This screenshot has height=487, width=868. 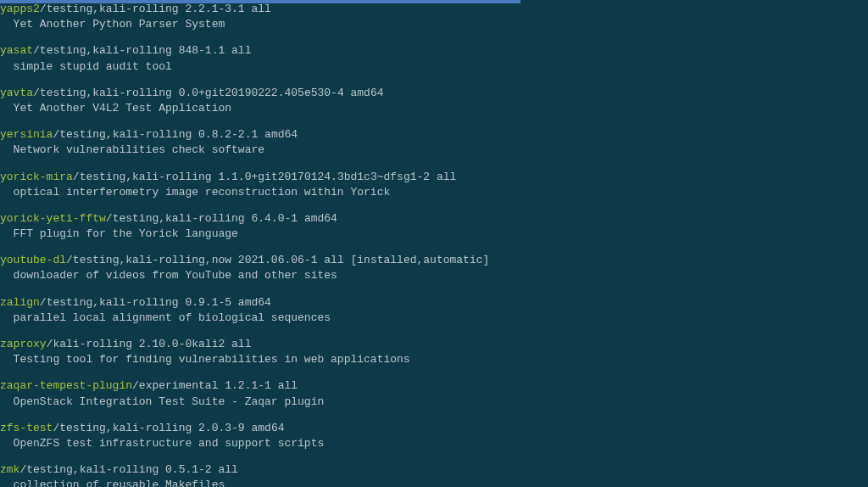 I want to click on package-header: zalign/testing,kali-rolling 0.9.1-5 amd6…, so click(x=434, y=303).